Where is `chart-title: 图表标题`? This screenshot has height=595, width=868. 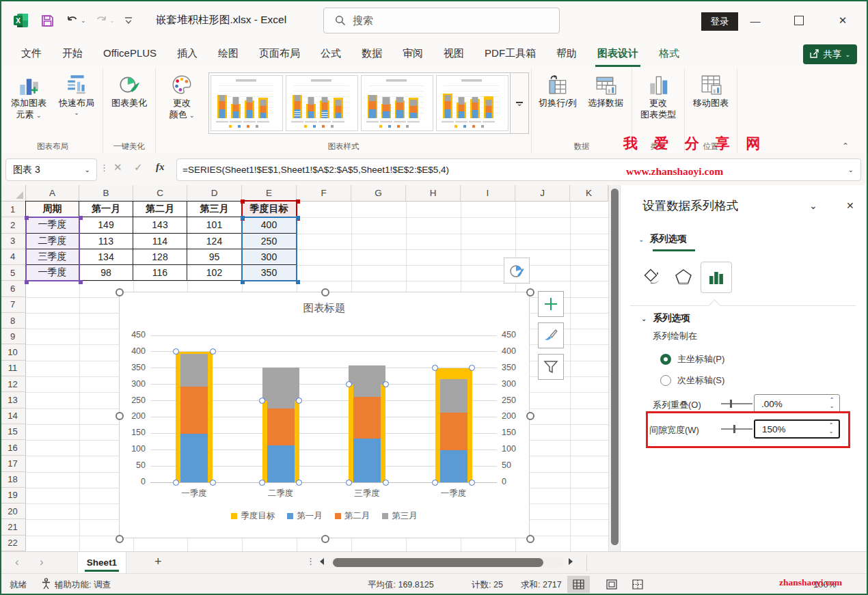 chart-title: 图表标题 is located at coordinates (324, 309).